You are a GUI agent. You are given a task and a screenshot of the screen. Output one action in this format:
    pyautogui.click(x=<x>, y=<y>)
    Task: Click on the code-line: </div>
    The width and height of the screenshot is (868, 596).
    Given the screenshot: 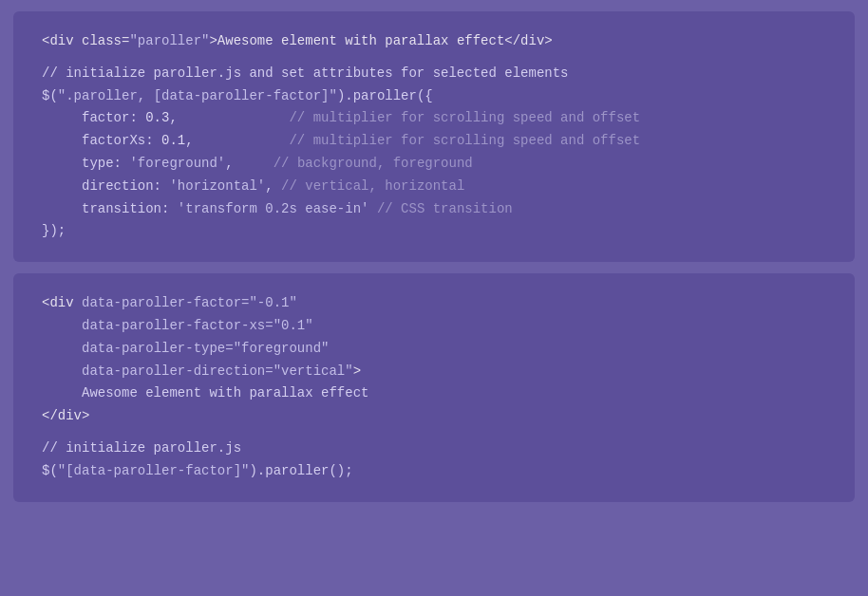 What is the action you would take?
    pyautogui.click(x=434, y=417)
    